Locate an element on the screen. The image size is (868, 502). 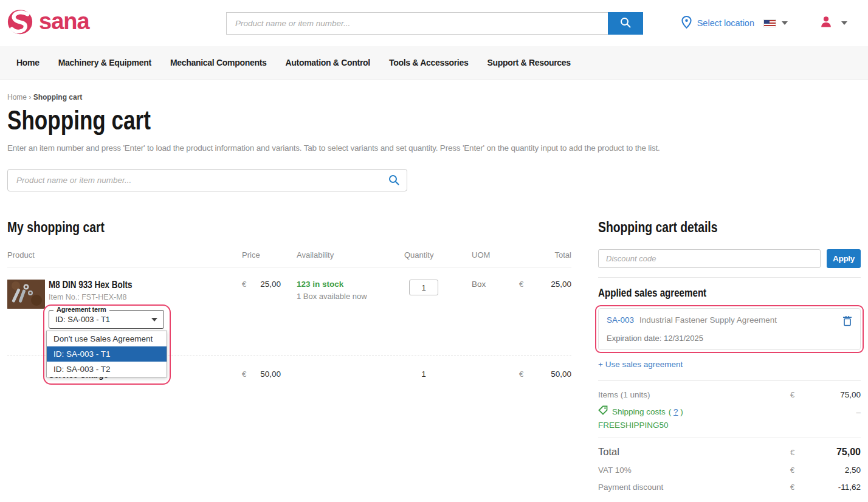
option-sa003-t2: ID: SA-003 - T2 is located at coordinates (107, 370).